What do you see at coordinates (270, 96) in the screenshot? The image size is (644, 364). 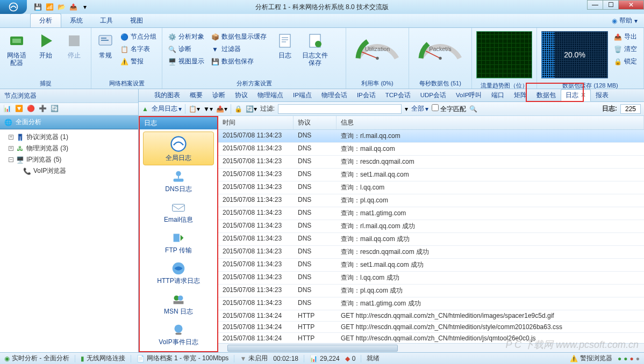 I see `tab-物理端点: 物理端点` at bounding box center [270, 96].